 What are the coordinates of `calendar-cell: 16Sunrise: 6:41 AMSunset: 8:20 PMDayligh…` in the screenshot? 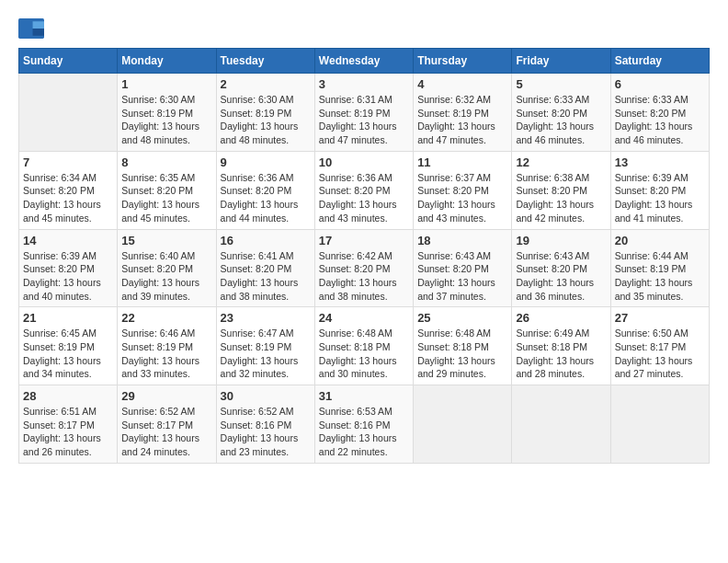 It's located at (265, 269).